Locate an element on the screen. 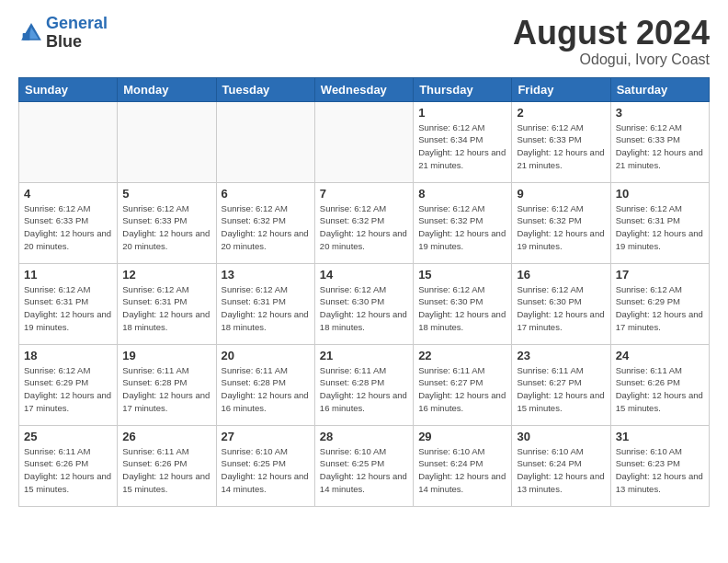 The height and width of the screenshot is (563, 728). day-number: 14 is located at coordinates (364, 274).